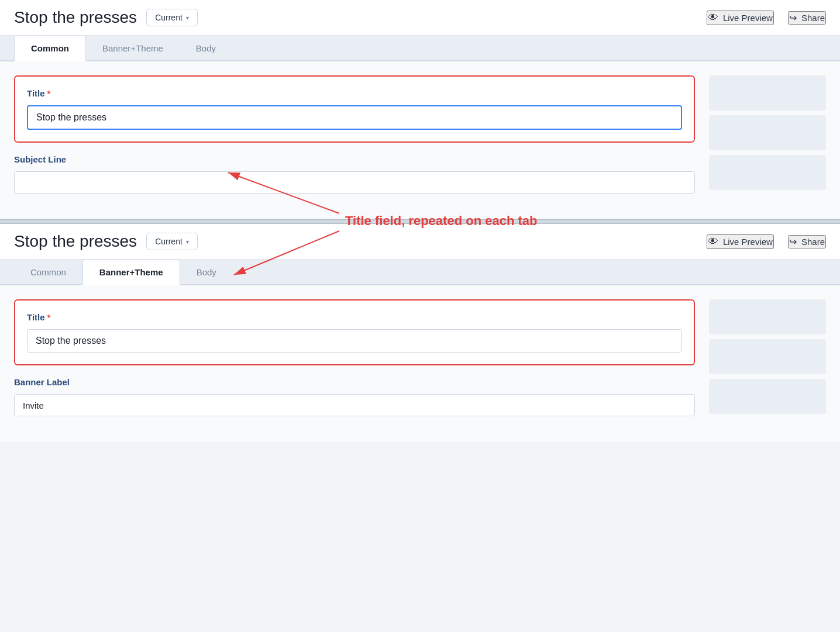 This screenshot has width=840, height=632. I want to click on sidebar-block-2c, so click(767, 396).